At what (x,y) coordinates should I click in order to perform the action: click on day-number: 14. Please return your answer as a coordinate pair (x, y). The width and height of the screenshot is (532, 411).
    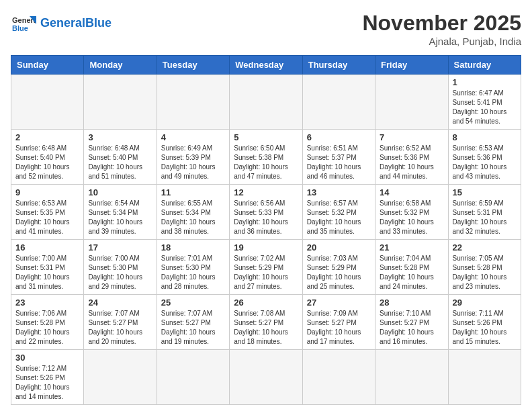
    Looking at the image, I should click on (411, 192).